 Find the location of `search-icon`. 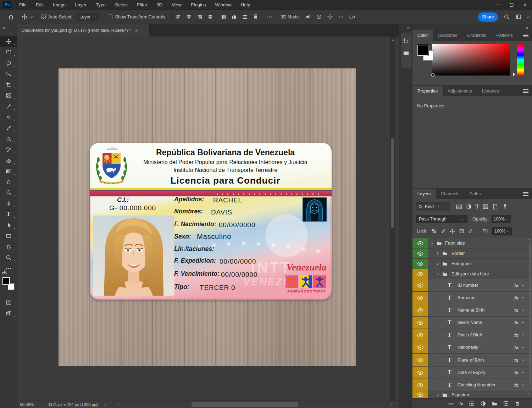

search-icon is located at coordinates (506, 17).